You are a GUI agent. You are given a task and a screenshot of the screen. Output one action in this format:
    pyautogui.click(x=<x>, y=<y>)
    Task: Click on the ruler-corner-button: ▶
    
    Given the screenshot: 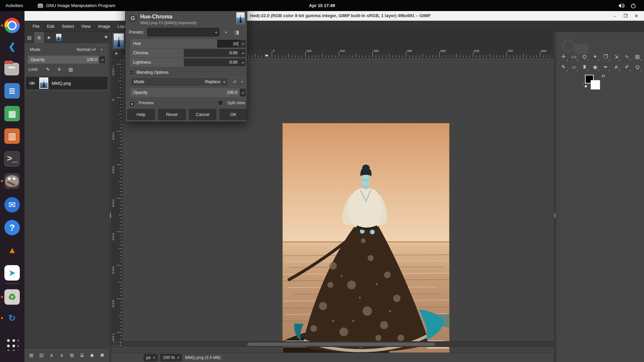 What is the action you would take?
    pyautogui.click(x=117, y=54)
    